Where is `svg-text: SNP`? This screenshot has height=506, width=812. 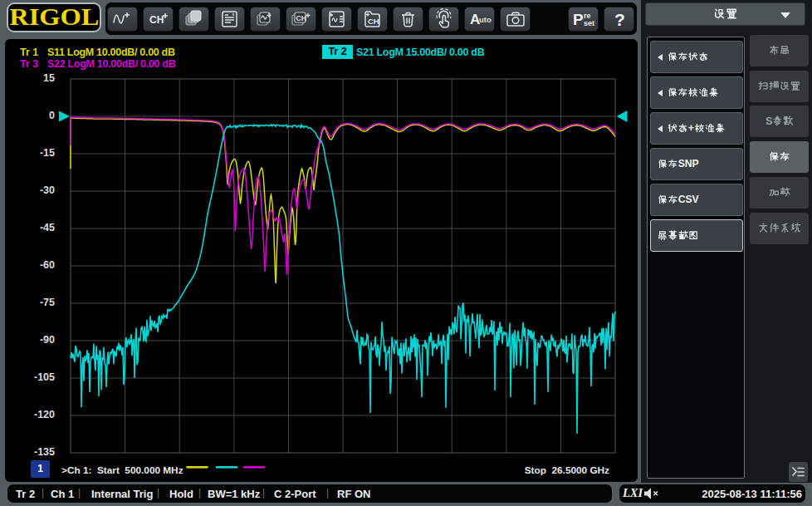 svg-text: SNP is located at coordinates (689, 164).